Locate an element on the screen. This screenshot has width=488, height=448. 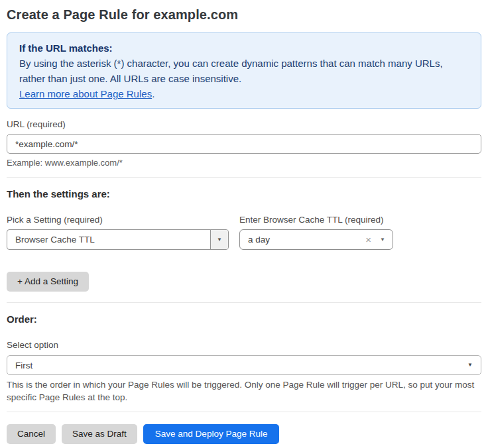
url-input is located at coordinates (244, 144).